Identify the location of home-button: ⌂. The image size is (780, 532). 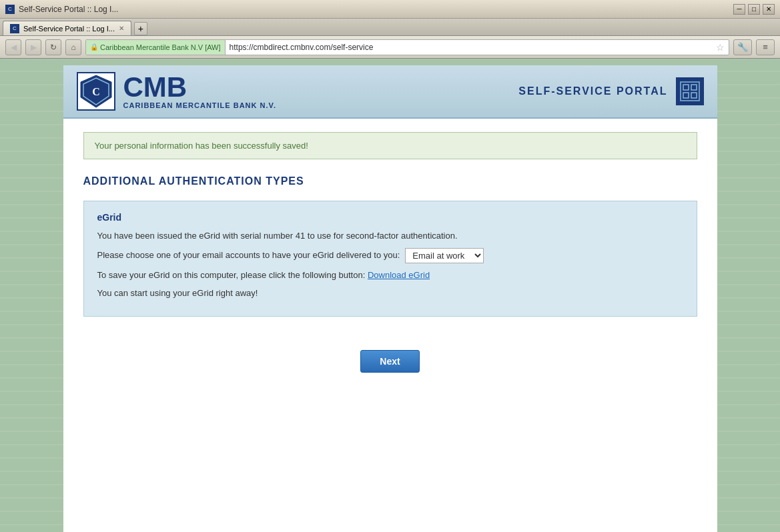
(73, 47).